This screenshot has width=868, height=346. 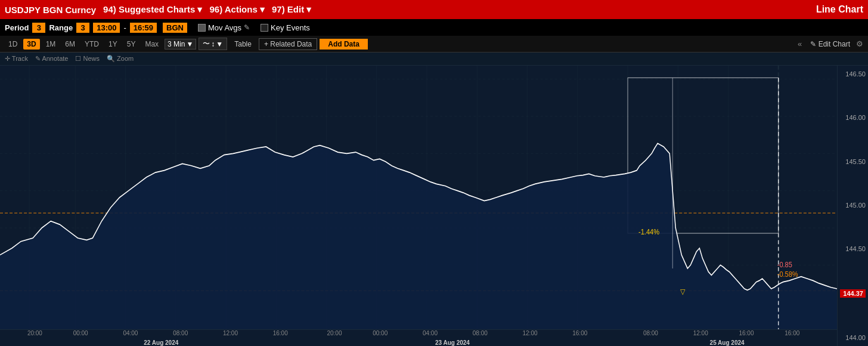 What do you see at coordinates (92, 44) in the screenshot?
I see `btn-ytd: YTD` at bounding box center [92, 44].